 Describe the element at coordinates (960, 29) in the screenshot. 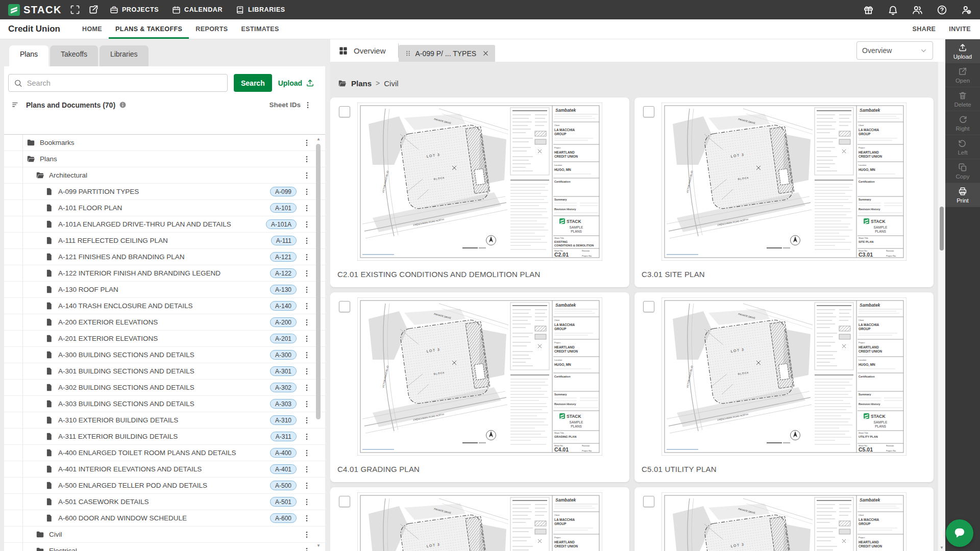

I see `invite-button: INVITE` at that location.